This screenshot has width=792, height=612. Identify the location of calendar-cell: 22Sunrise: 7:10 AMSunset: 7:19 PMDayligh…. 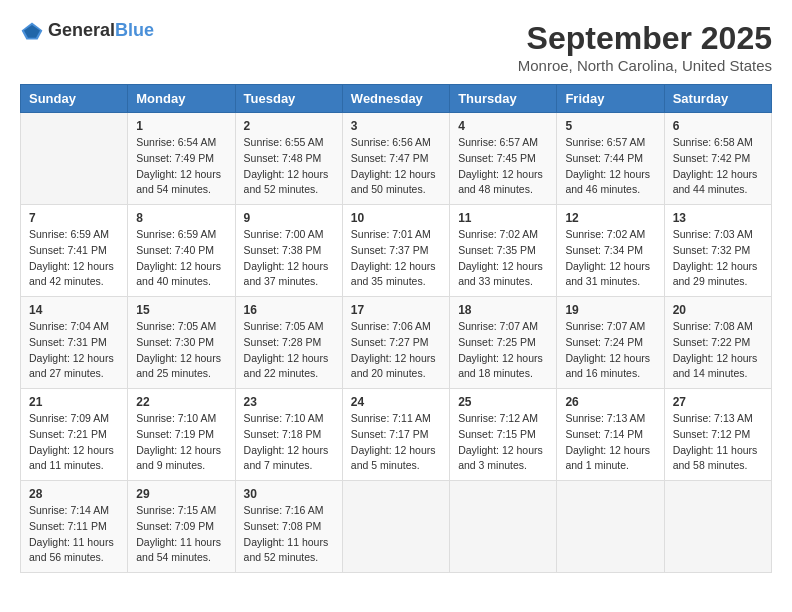
(182, 435).